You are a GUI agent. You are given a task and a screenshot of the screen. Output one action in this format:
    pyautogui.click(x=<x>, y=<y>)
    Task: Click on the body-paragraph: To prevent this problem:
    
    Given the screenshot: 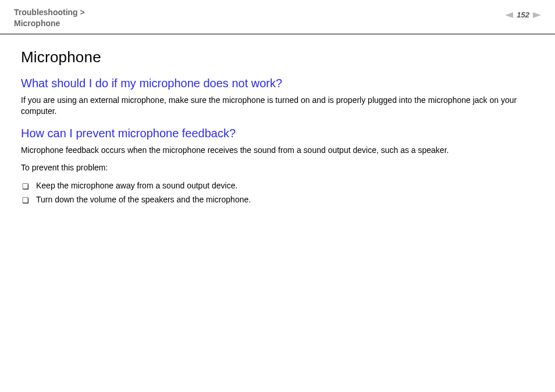 What is the action you would take?
    pyautogui.click(x=278, y=168)
    